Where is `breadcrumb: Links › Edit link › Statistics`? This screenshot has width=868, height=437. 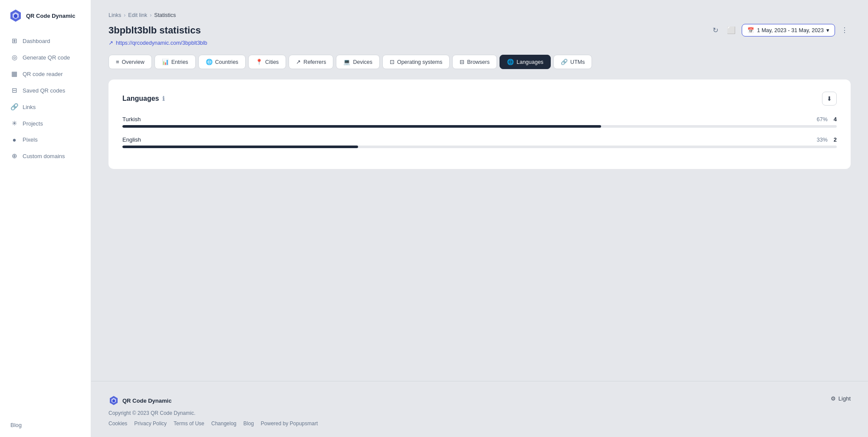
breadcrumb: Links › Edit link › Statistics is located at coordinates (480, 15).